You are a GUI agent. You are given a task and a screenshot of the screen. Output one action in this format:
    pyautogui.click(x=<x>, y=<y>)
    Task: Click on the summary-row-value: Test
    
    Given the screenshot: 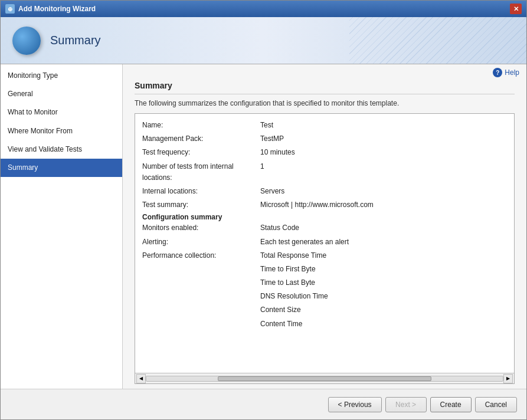 What is the action you would take?
    pyautogui.click(x=384, y=125)
    